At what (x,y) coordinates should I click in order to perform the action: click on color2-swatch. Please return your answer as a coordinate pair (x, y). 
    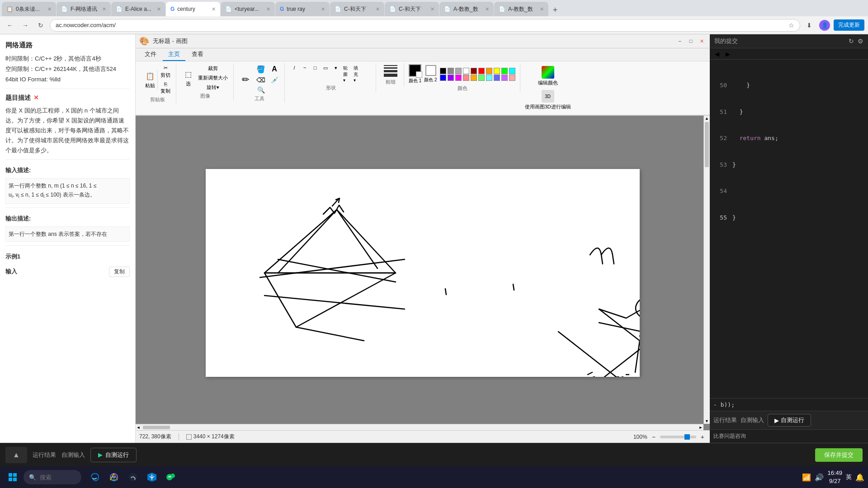
    Looking at the image, I should click on (431, 70).